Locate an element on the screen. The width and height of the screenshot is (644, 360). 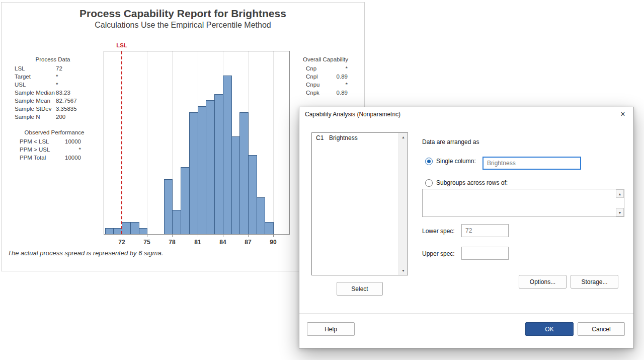
ok-button: OK is located at coordinates (549, 329).